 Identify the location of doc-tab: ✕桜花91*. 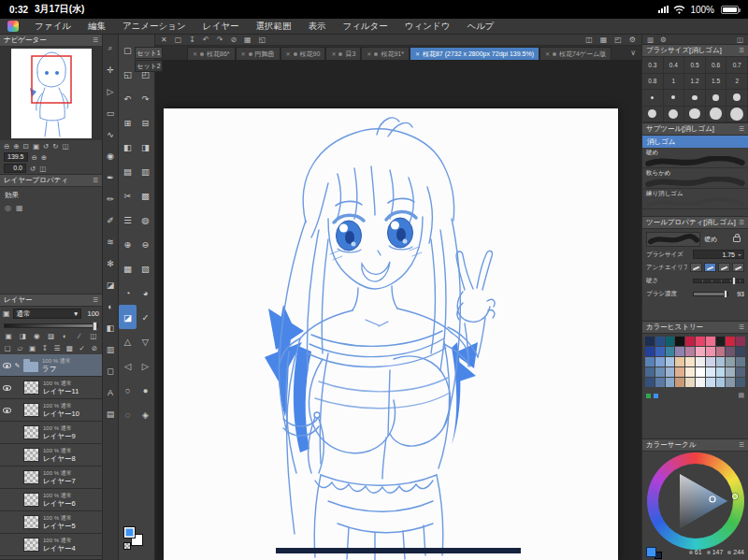
(385, 53).